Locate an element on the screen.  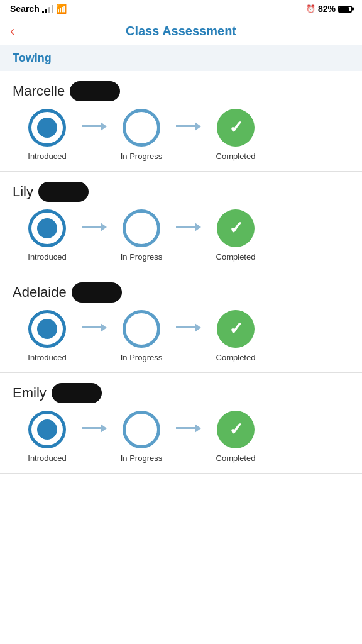
wifi-icon: 📶 is located at coordinates (62, 9).